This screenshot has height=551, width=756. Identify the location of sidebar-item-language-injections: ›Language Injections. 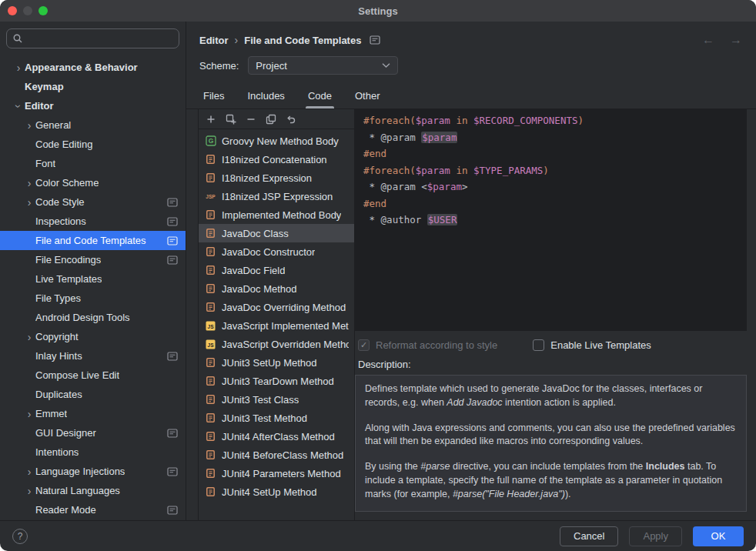
(92, 471).